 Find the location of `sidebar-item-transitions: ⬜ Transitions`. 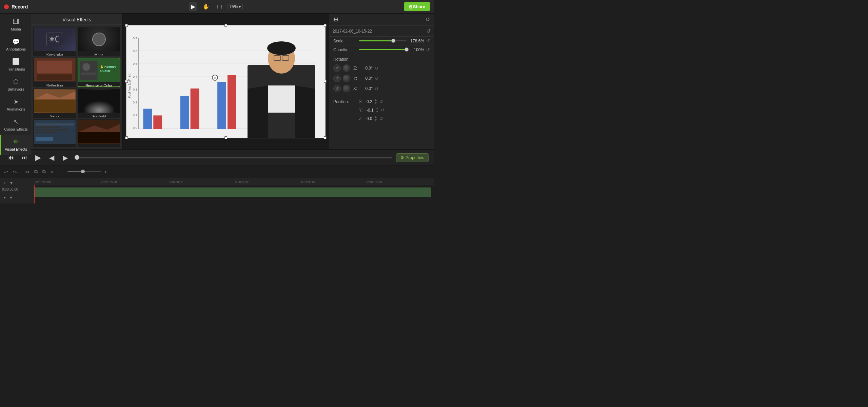

sidebar-item-transitions: ⬜ Transitions is located at coordinates (16, 64).